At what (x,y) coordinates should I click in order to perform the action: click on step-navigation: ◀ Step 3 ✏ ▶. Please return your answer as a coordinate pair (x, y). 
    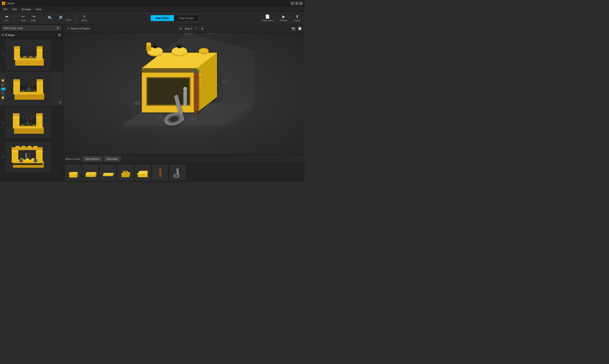
    Looking at the image, I should click on (191, 28).